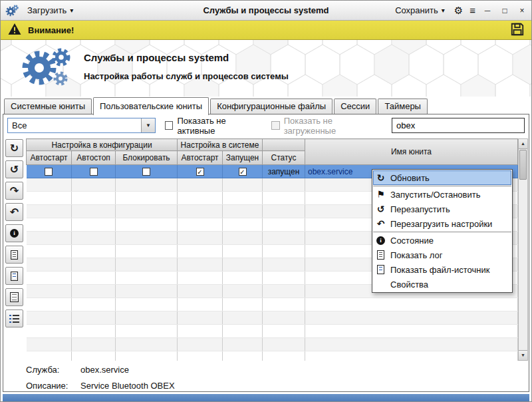 The image size is (532, 402). I want to click on checkbox-config-autostart, so click(49, 172).